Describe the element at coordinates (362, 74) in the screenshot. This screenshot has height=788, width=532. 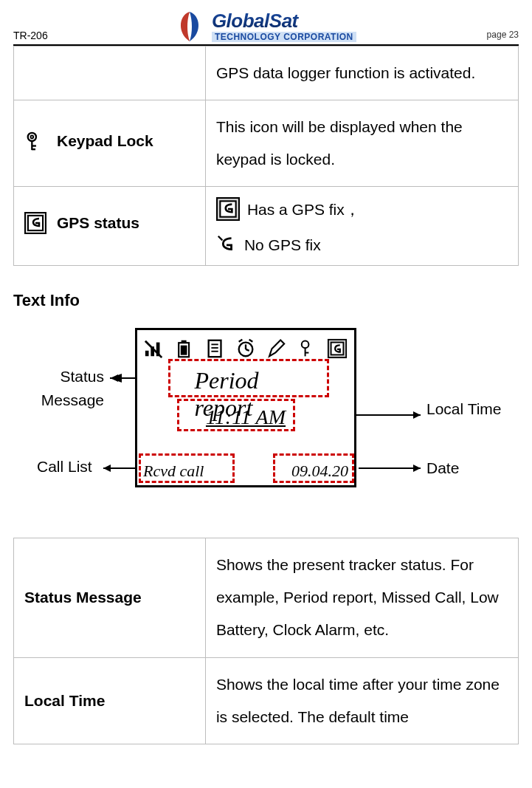
I see `description-cell: GPS data logger function is activated.` at that location.